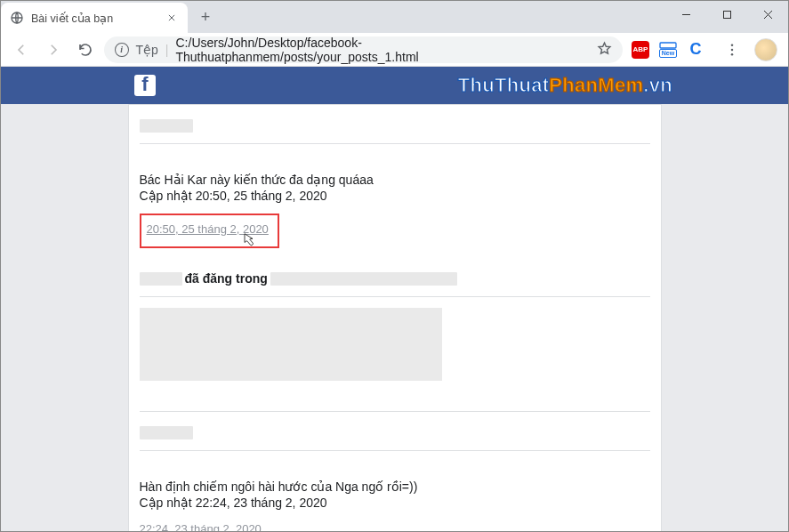 Image resolution: width=789 pixels, height=532 pixels. I want to click on globe-icon, so click(17, 18).